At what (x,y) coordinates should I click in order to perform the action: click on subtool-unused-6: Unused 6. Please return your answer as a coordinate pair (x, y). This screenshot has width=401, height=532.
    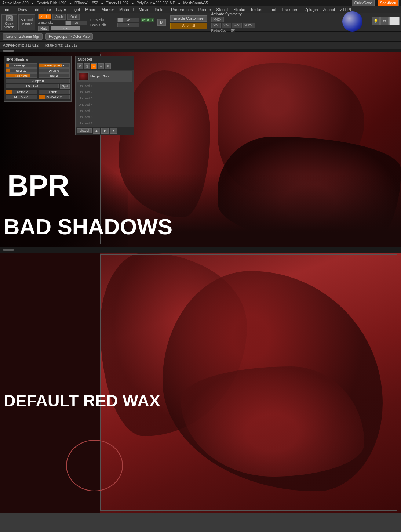
    Looking at the image, I should click on (105, 117).